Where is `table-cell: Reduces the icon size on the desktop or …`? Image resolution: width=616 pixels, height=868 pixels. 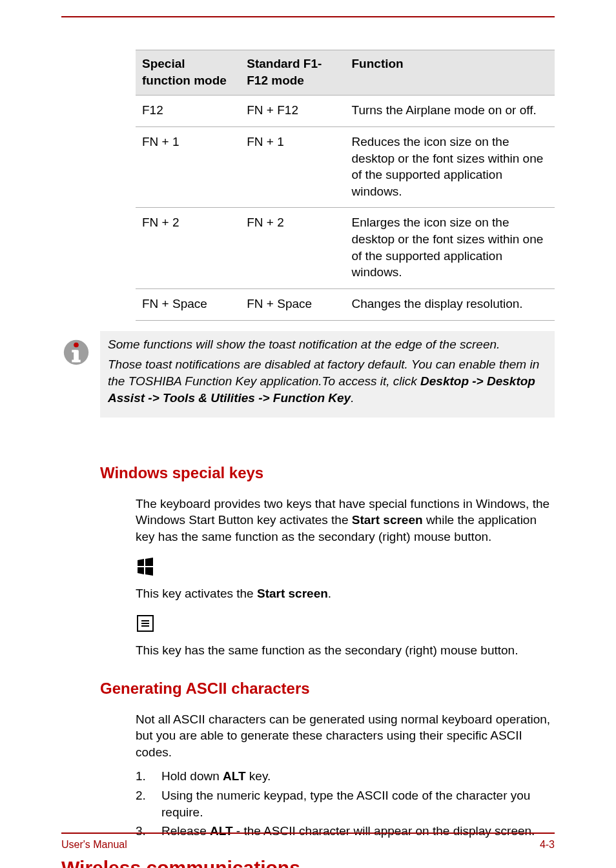
table-cell: Reduces the icon size on the desktop or … is located at coordinates (451, 167).